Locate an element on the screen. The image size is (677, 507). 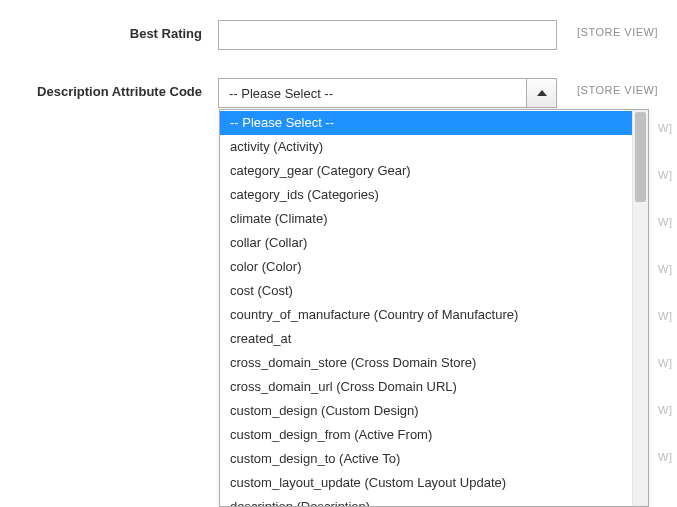
desc-attr-select-toggle is located at coordinates (541, 93).